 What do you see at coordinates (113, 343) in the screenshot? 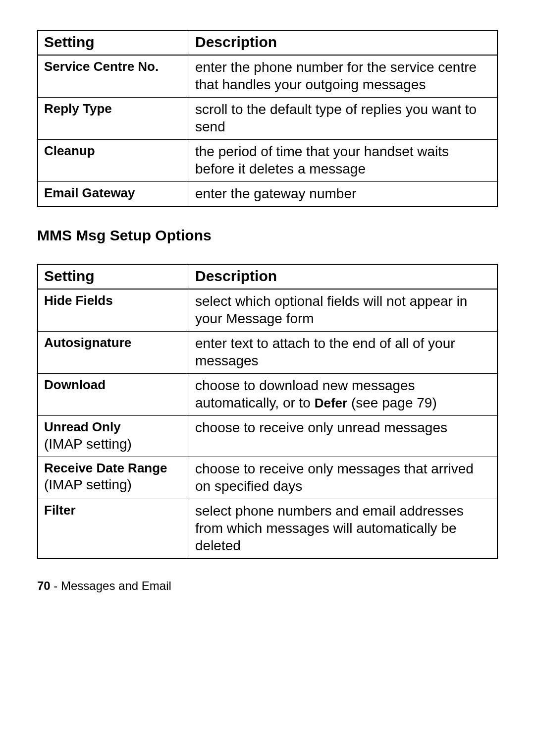
I see `setting-name: Autosignature` at bounding box center [113, 343].